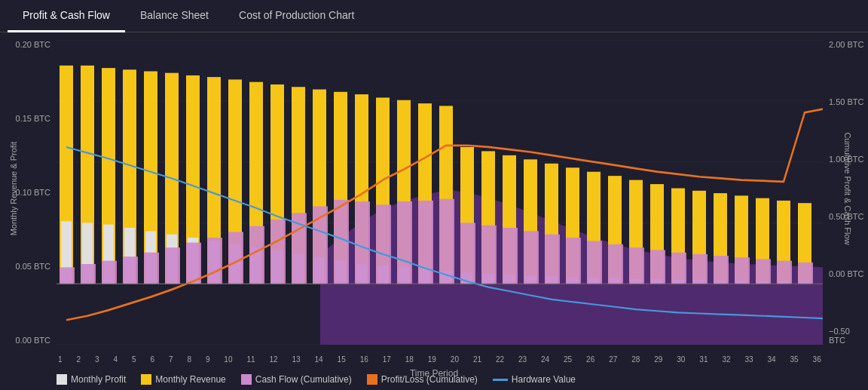  What do you see at coordinates (440, 359) in the screenshot?
I see `x-axis-labels: 1 2 3 4 5 6 7 8 9 10 11 12 13 14 15 16 1…` at bounding box center [440, 359].